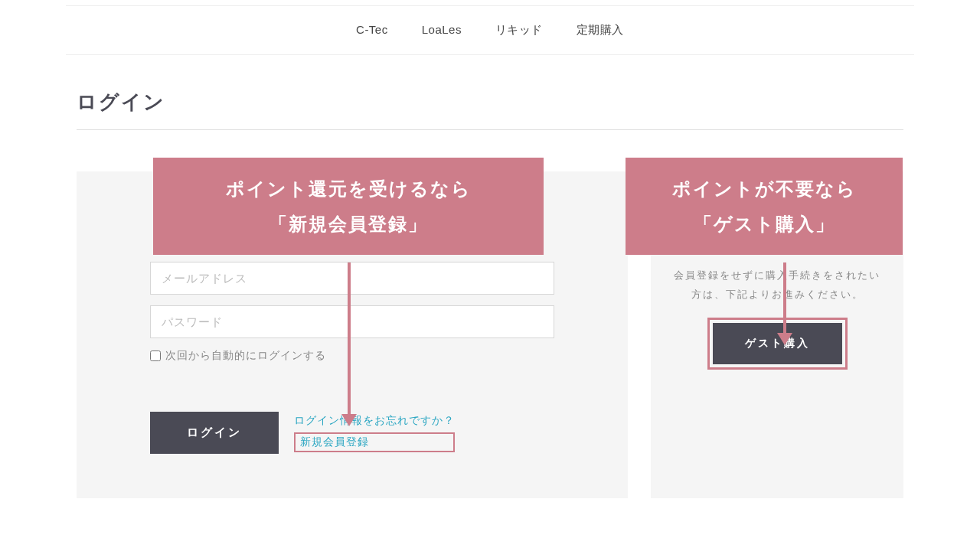 This screenshot has height=551, width=980. What do you see at coordinates (348, 223) in the screenshot?
I see `callout-signup-line2: 「新規会員登録」` at bounding box center [348, 223].